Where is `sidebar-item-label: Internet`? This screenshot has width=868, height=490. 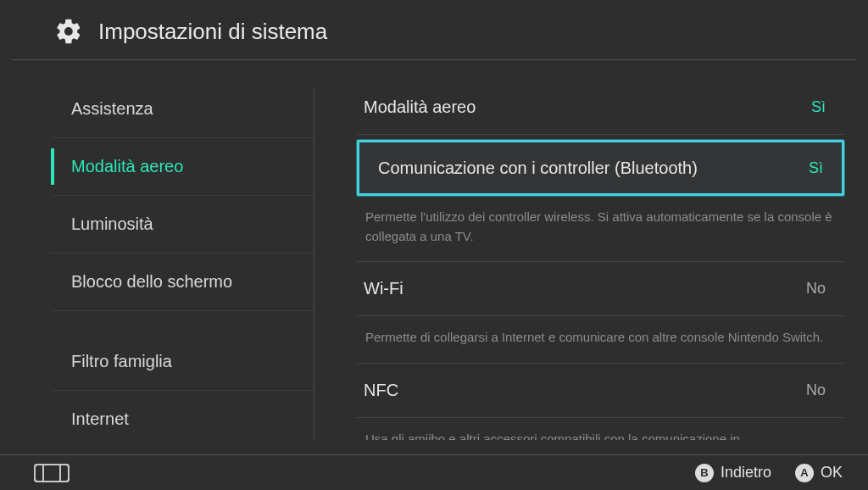 sidebar-item-label: Internet is located at coordinates (100, 419).